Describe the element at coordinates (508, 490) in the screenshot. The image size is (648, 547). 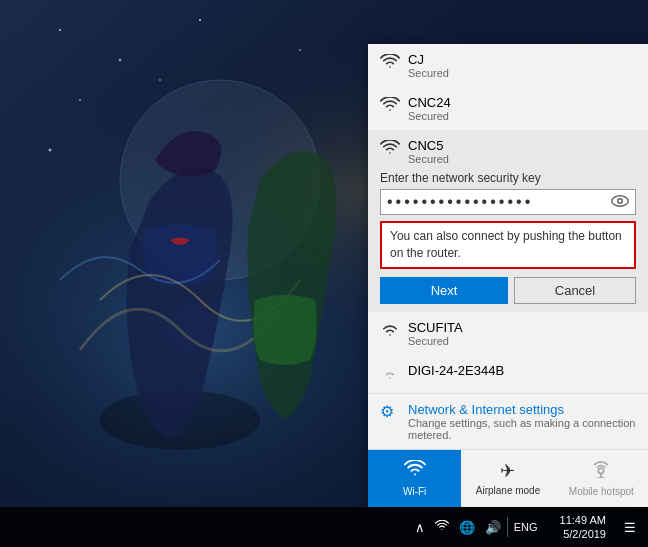
I see `airplane-quick-label: Airplane mode` at that location.